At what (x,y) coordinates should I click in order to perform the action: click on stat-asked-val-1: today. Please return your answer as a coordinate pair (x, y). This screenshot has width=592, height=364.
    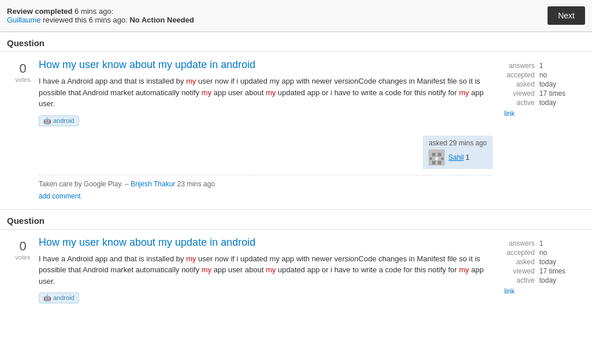
    Looking at the image, I should click on (552, 84).